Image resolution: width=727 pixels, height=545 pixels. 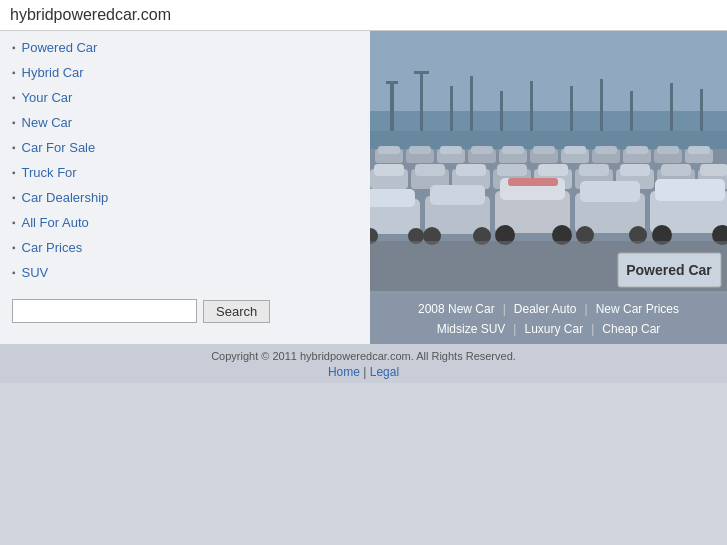 I want to click on footer-link-home: Home, so click(x=344, y=372).